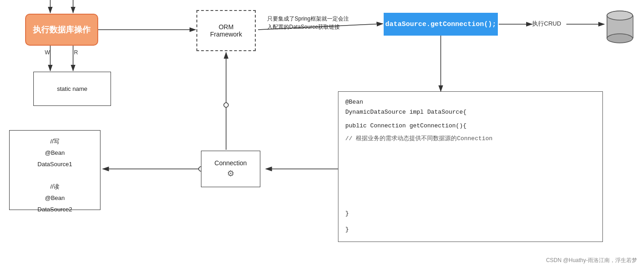 The width and height of the screenshot is (644, 268). What do you see at coordinates (470, 112) in the screenshot?
I see `code-line2: DynamicDataSource impl DataSource{` at bounding box center [470, 112].